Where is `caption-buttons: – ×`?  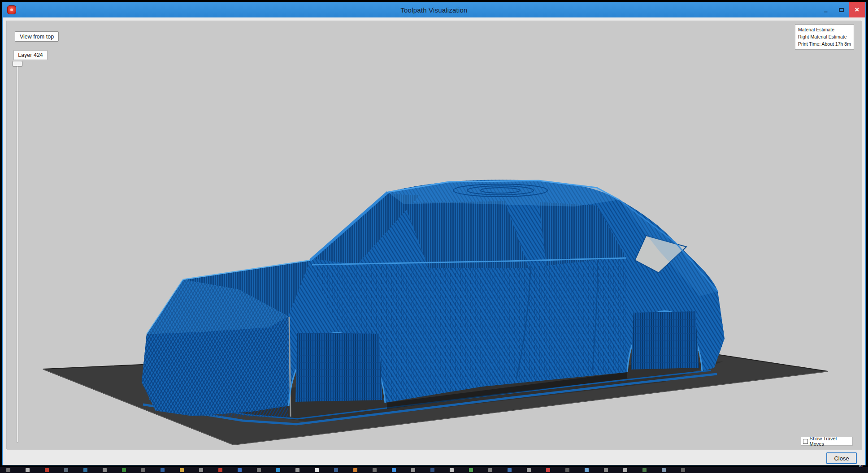 caption-buttons: – × is located at coordinates (842, 10).